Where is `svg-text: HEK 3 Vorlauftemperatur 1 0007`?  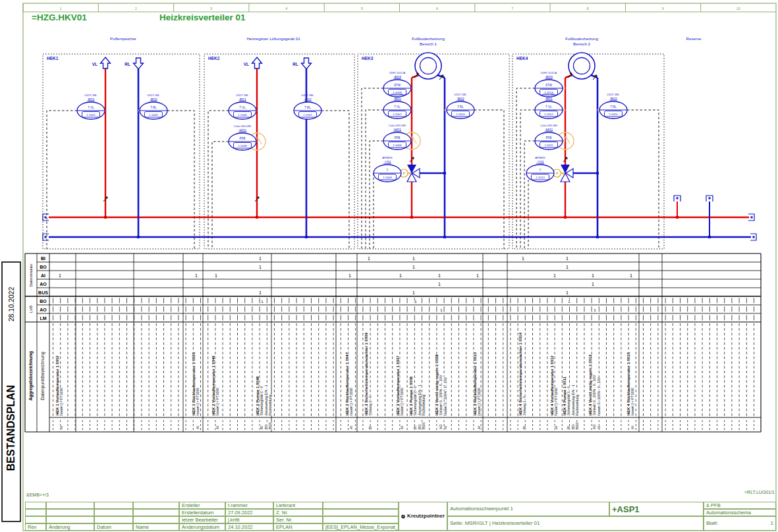
svg-text: HEK 3 Vorlauftemperatur 1 0007 is located at coordinates (398, 385).